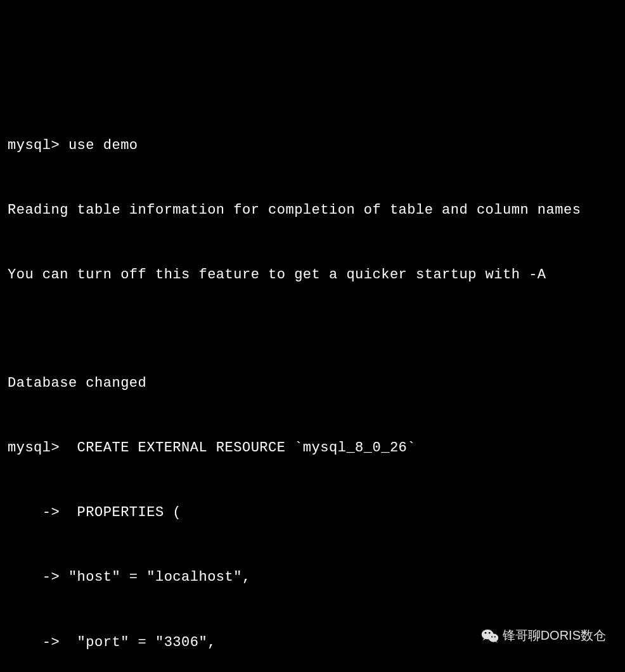 The height and width of the screenshot is (672, 625). What do you see at coordinates (312, 210) in the screenshot?
I see `terminal-line: Reading table information for completion…` at bounding box center [312, 210].